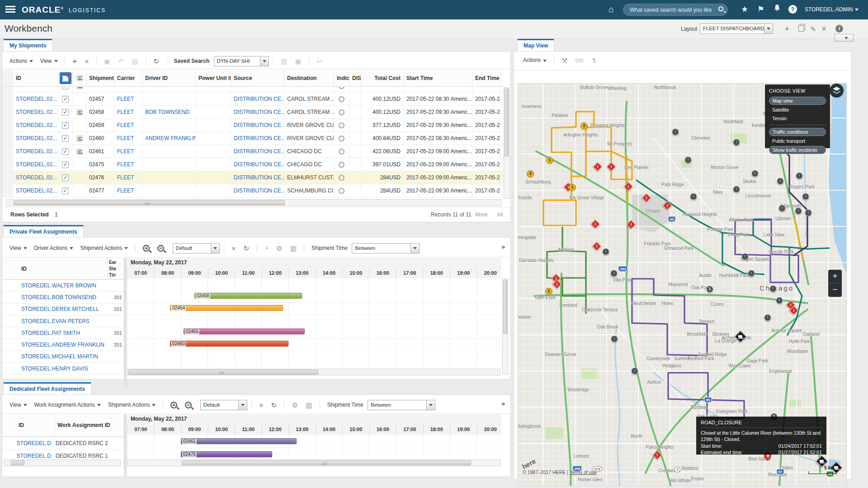 Image resolution: width=868 pixels, height=488 pixels. What do you see at coordinates (226, 455) in the screenshot?
I see `gantt-bar-shipment-02475: 02475` at bounding box center [226, 455].